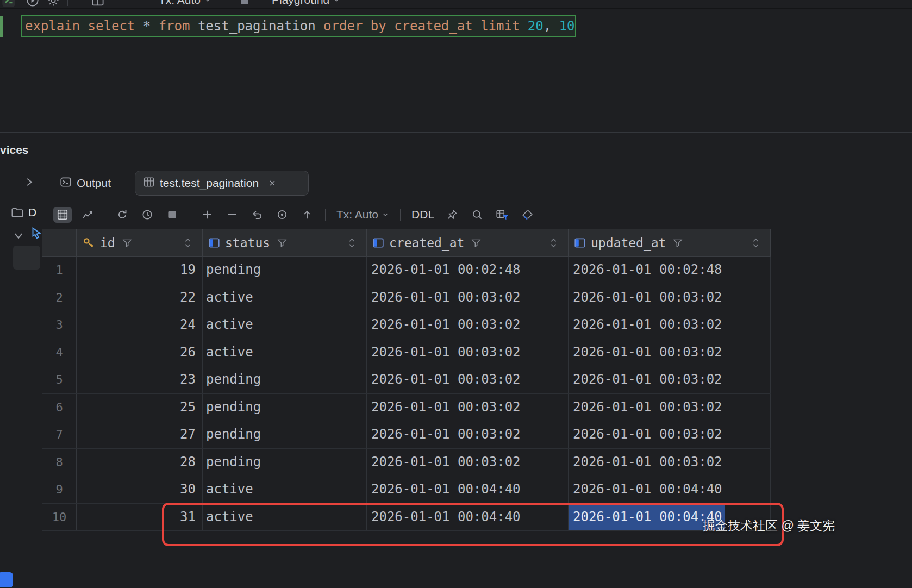 The height and width of the screenshot is (588, 912). I want to click on cell-id: 19, so click(140, 270).